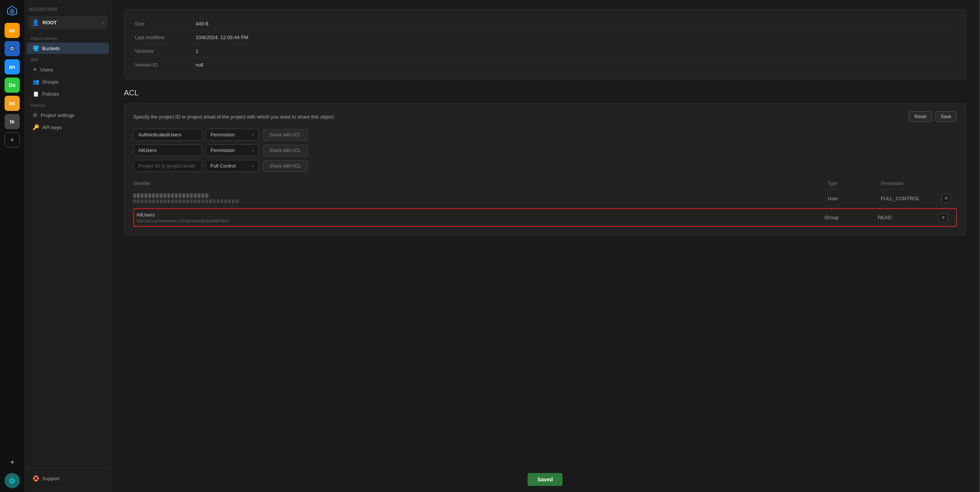 The height and width of the screenshot is (492, 980). Describe the element at coordinates (165, 65) in the screenshot. I see `meta-label-version-id: Version ID` at that location.